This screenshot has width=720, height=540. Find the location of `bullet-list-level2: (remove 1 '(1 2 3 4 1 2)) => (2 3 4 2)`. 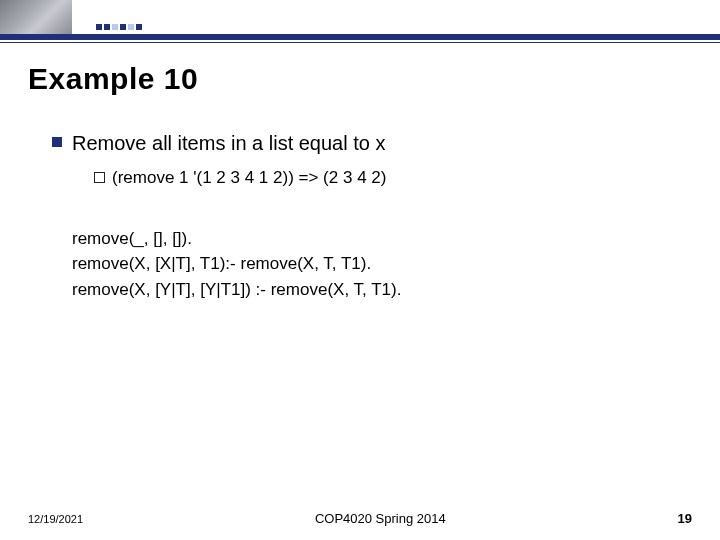

bullet-list-level2: (remove 1 '(1 2 3 4 1 2)) => (2 3 4 2) is located at coordinates (382, 178).